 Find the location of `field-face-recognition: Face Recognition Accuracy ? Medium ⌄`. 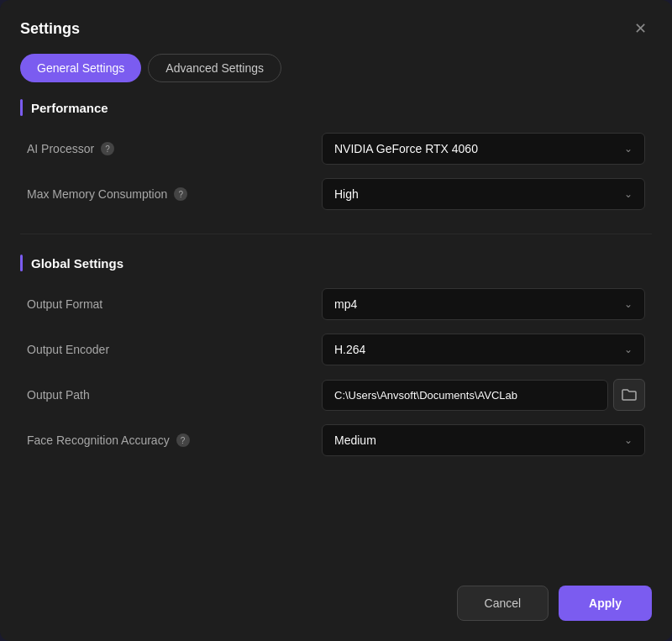

field-face-recognition: Face Recognition Accuracy ? Medium ⌄ is located at coordinates (336, 440).